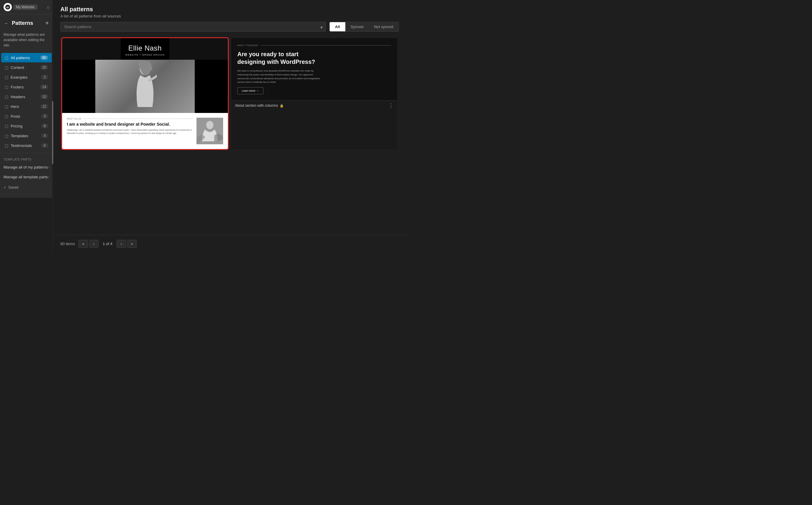 This screenshot has width=812, height=505. I want to click on sidebar-item-pricing: ▢ Pricing 8, so click(27, 126).